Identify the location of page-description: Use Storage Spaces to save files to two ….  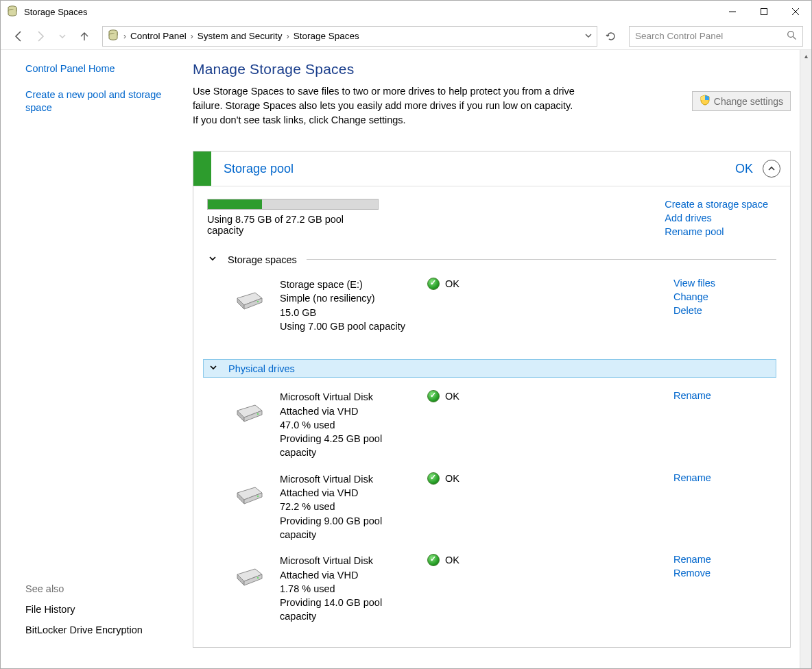
(385, 106).